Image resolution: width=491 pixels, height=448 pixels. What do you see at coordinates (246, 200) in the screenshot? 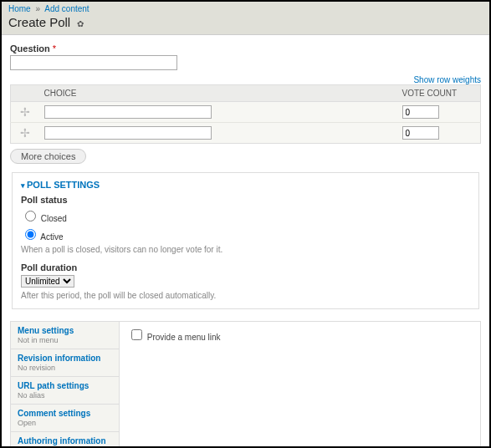
I see `poll-status-label: Poll status` at bounding box center [246, 200].